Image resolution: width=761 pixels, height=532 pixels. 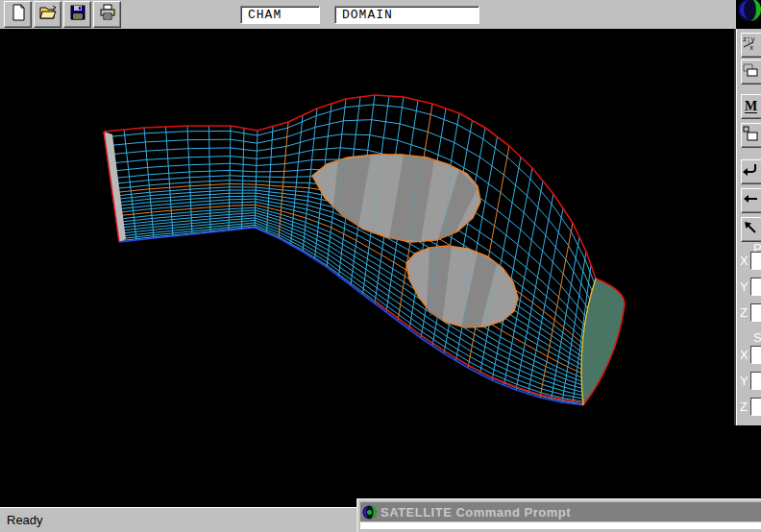 I want to click on print-button, so click(x=108, y=14).